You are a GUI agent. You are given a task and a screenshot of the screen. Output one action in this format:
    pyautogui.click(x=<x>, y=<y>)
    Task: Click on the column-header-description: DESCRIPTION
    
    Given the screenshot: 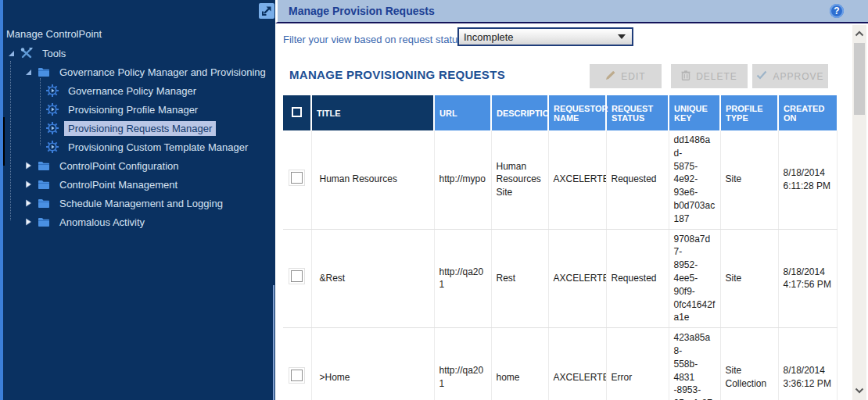 What is the action you would take?
    pyautogui.click(x=519, y=112)
    